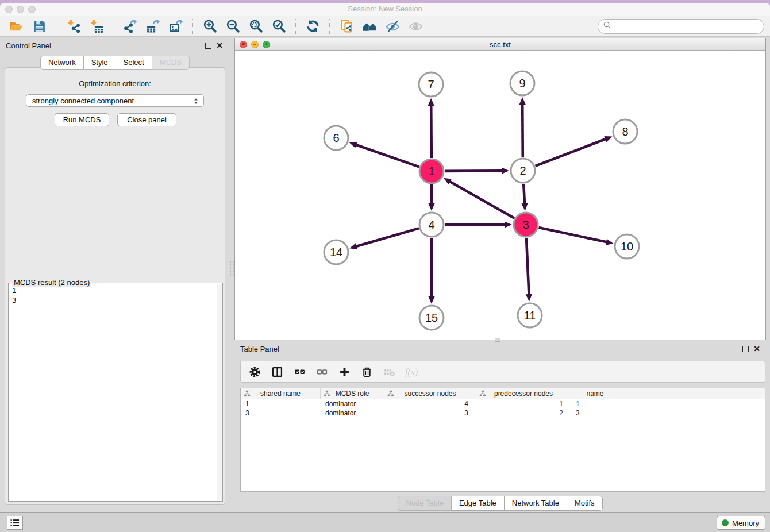  Describe the element at coordinates (353, 394) in the screenshot. I see `column-header-MCDS-role: MCDS role` at that location.